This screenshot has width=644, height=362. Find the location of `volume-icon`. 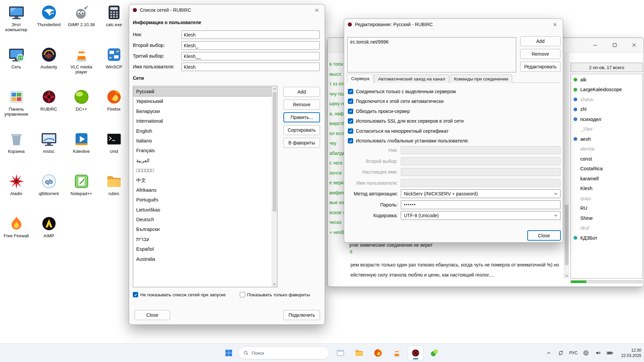

volume-icon is located at coordinates (598, 353).